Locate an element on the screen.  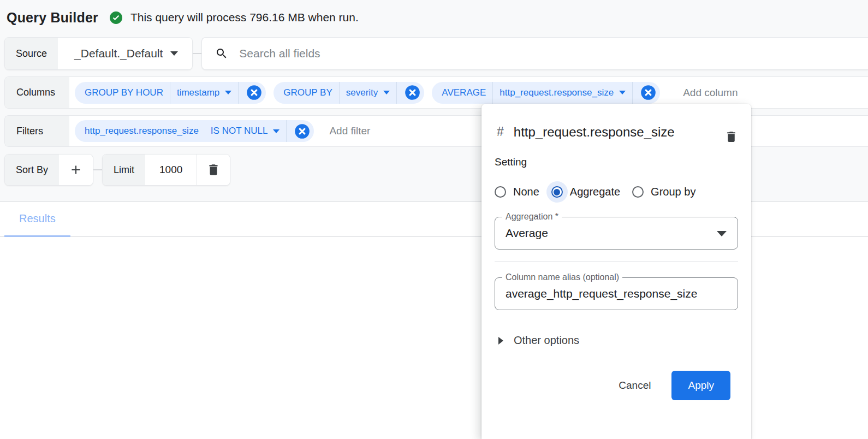
query-process-status: This query will process 796.16 MB when r… is located at coordinates (245, 17).